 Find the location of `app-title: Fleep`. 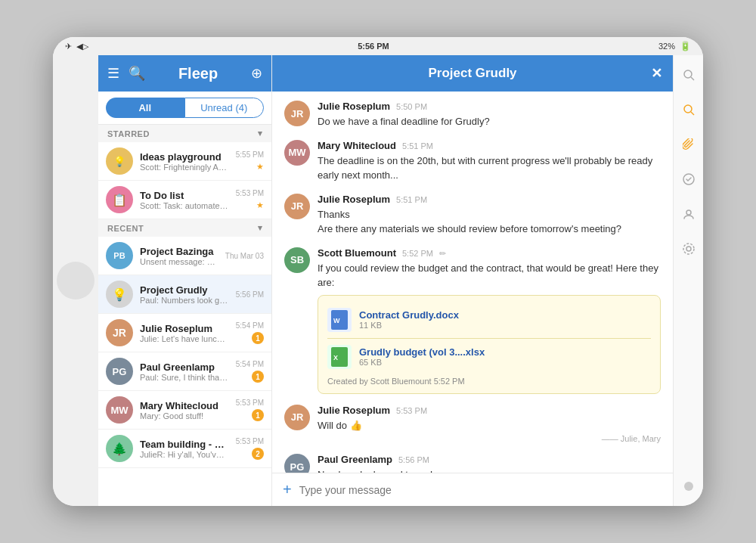

app-title: Fleep is located at coordinates (198, 74).